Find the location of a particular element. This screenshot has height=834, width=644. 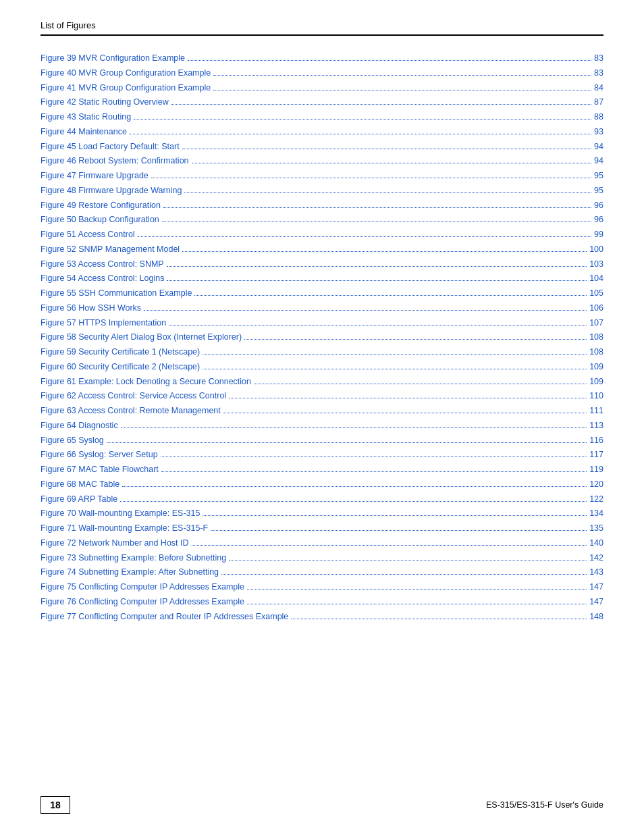

page-ref: 140 is located at coordinates (597, 543).